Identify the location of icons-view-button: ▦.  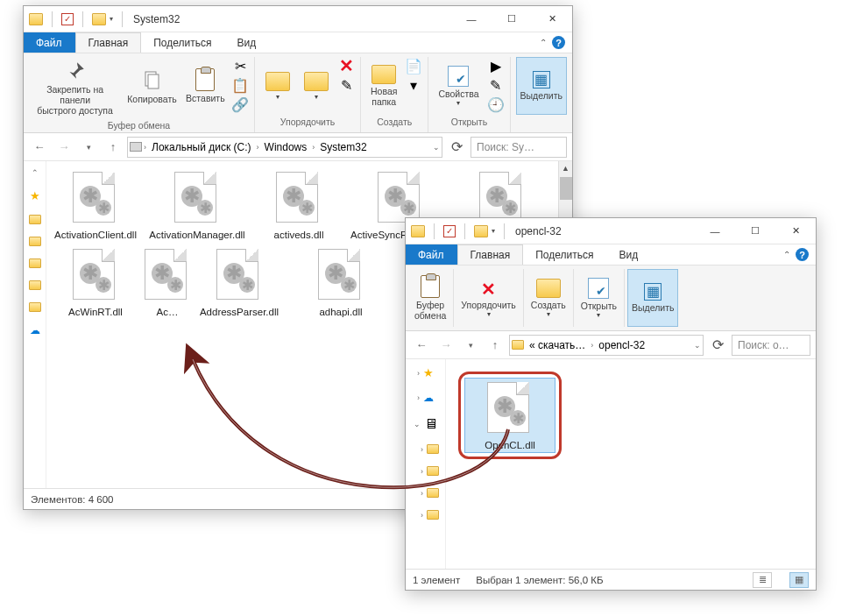
(799, 580).